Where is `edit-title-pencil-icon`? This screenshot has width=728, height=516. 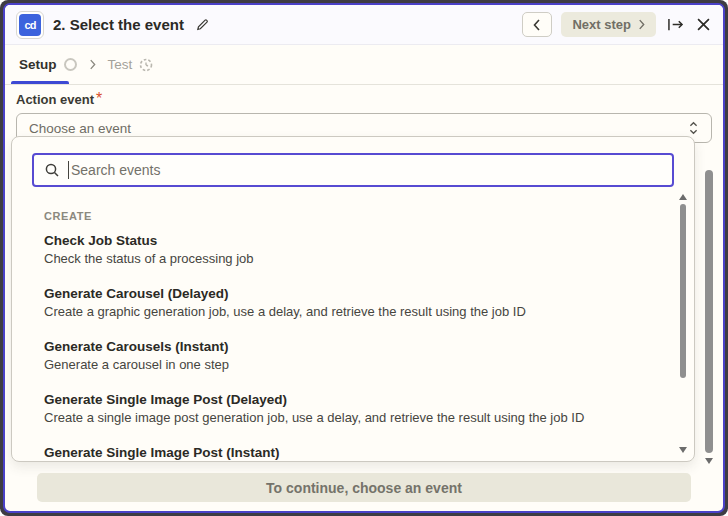
edit-title-pencil-icon is located at coordinates (202, 24).